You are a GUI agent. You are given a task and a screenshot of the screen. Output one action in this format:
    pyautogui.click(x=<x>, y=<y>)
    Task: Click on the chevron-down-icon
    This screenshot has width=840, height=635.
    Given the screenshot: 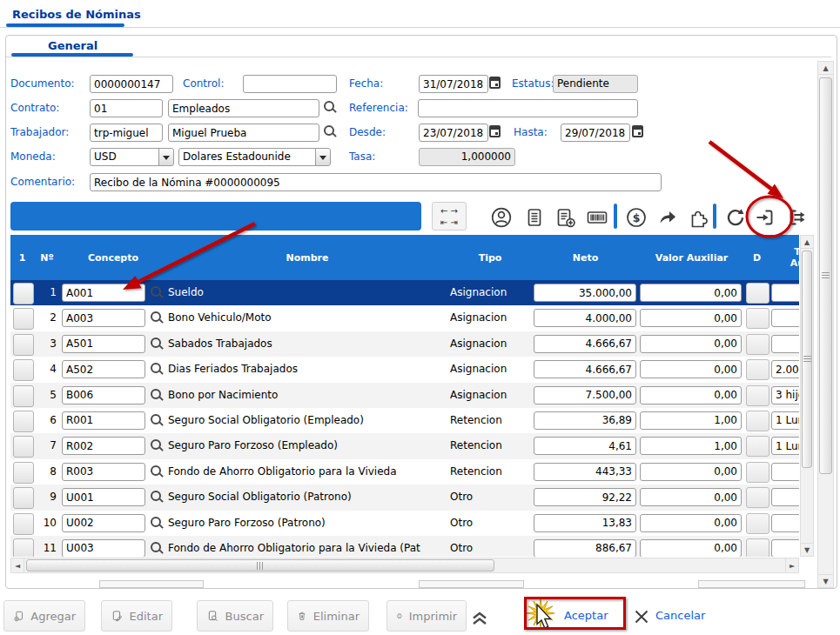 What is the action you would take?
    pyautogui.click(x=166, y=157)
    